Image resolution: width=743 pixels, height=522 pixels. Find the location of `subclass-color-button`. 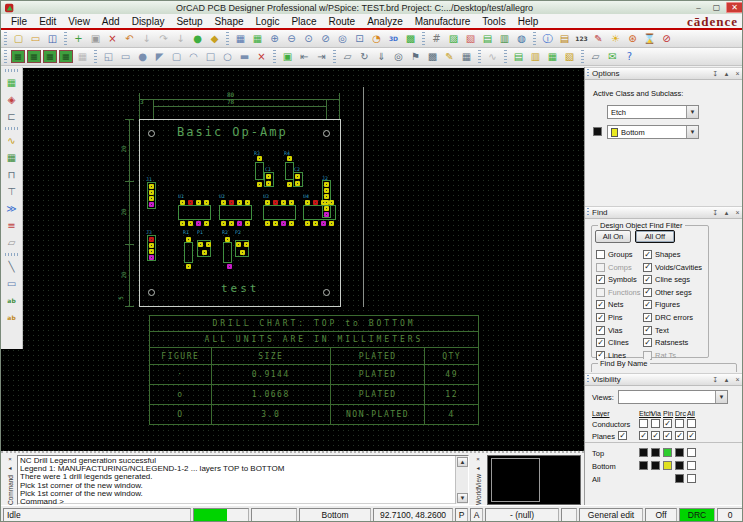

subclass-color-button is located at coordinates (598, 132).